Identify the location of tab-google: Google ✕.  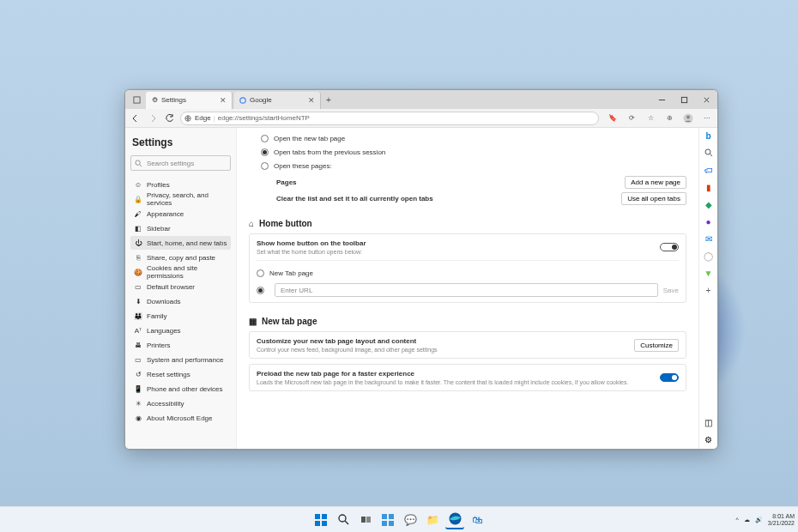
(278, 100).